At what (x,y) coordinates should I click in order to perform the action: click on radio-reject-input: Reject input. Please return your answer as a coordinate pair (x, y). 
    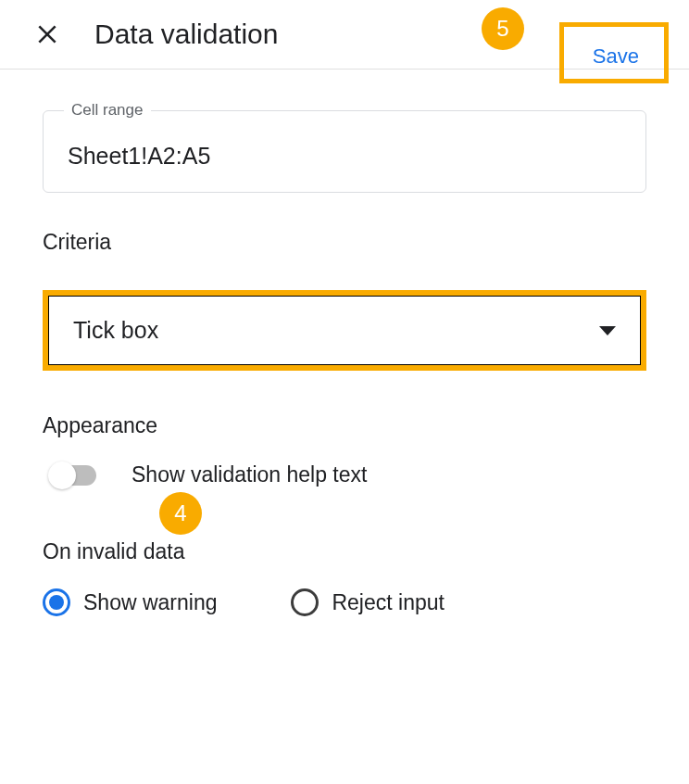
    Looking at the image, I should click on (367, 602).